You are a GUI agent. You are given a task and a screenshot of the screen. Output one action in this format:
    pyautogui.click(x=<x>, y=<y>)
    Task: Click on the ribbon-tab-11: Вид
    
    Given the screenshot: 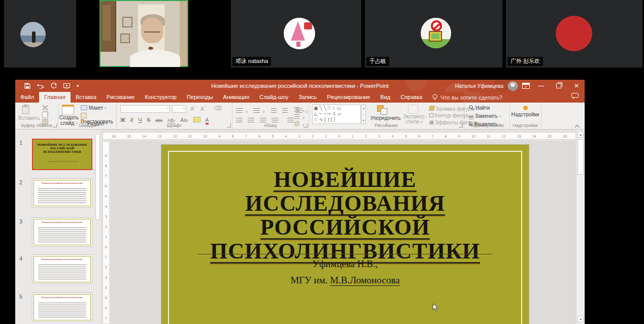 What is the action you would take?
    pyautogui.click(x=385, y=98)
    